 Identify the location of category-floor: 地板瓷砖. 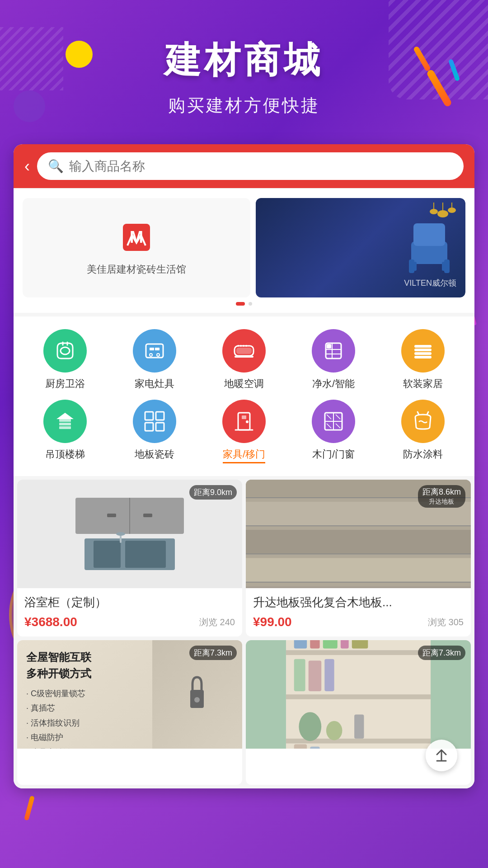
(155, 431).